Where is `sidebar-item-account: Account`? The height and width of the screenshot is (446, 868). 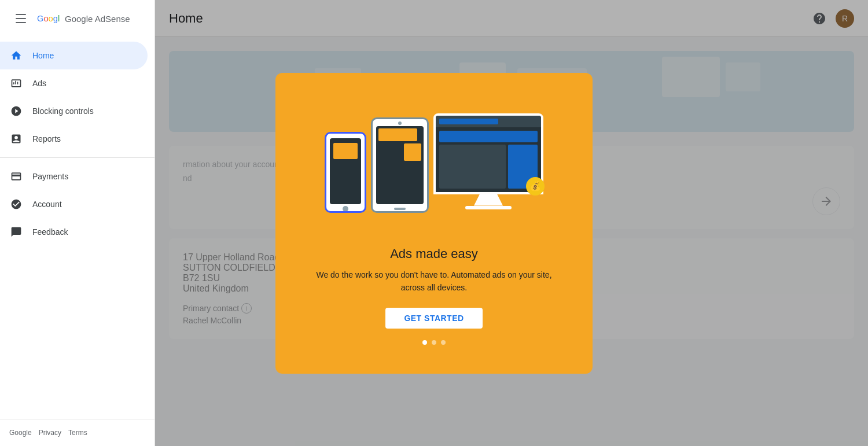 sidebar-item-account: Account is located at coordinates (74, 204).